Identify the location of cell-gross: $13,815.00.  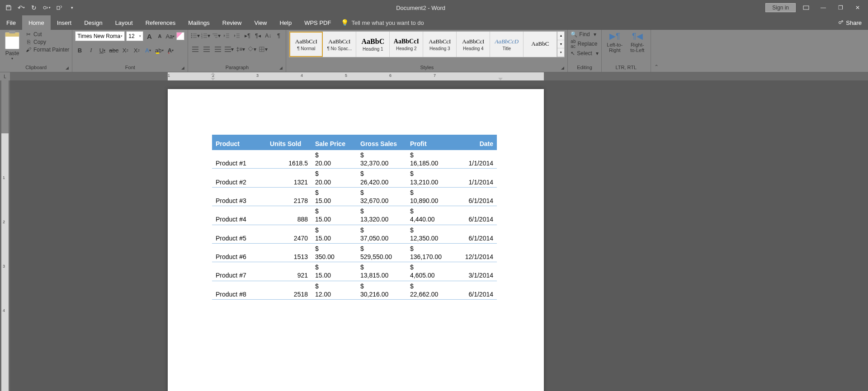
(382, 271).